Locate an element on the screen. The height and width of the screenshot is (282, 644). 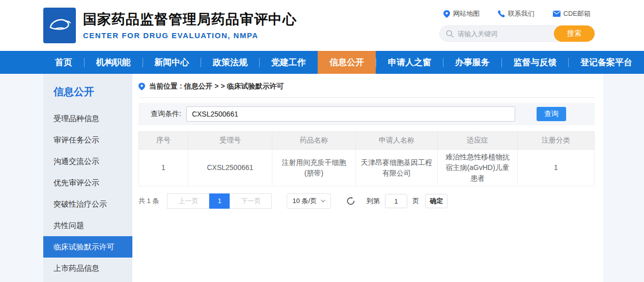
breadcrumb: 当前位置 : 信息公开 > > 临床试验默示许可 is located at coordinates (367, 89).